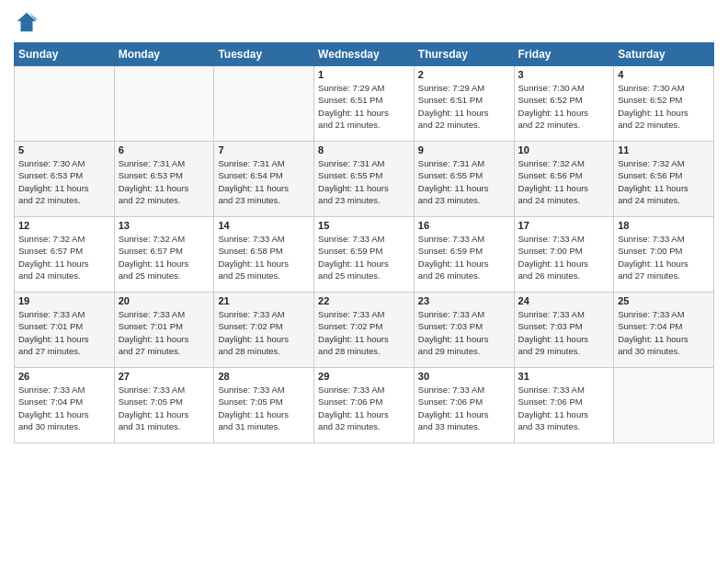 The height and width of the screenshot is (563, 728). What do you see at coordinates (564, 104) in the screenshot?
I see `calendar-cell: 3Sunrise: 7:30 AM Sunset: 6:52 PM Daylig…` at bounding box center [564, 104].